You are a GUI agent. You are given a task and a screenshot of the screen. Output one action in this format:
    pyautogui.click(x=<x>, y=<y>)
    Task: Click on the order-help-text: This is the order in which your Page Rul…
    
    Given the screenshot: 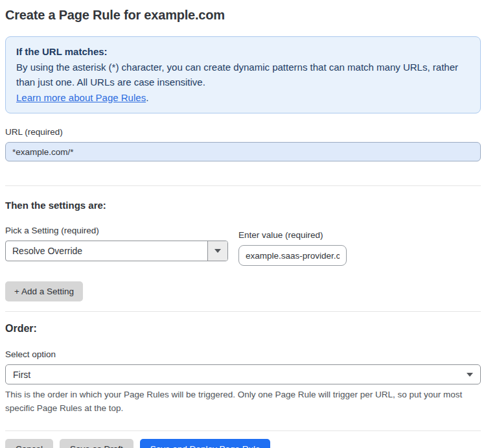 What is the action you would take?
    pyautogui.click(x=243, y=402)
    